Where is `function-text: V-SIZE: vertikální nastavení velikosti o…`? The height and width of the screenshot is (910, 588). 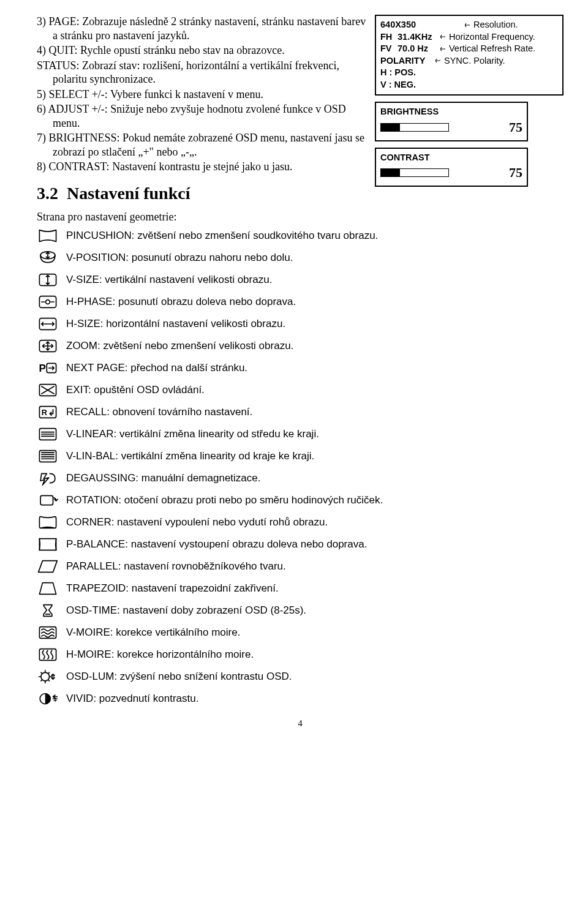 function-text: V-SIZE: vertikální nastavení velikosti o… is located at coordinates (169, 279).